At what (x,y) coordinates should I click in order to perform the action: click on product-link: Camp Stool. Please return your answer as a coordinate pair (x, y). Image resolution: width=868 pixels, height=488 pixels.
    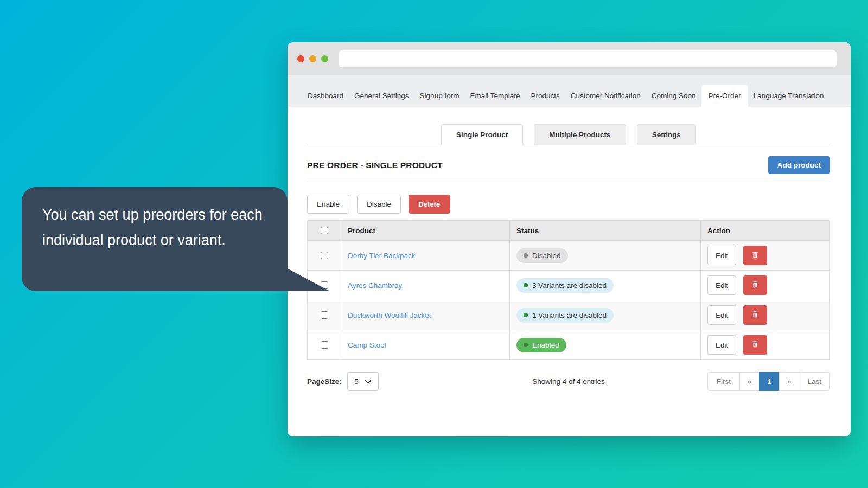
    Looking at the image, I should click on (367, 345).